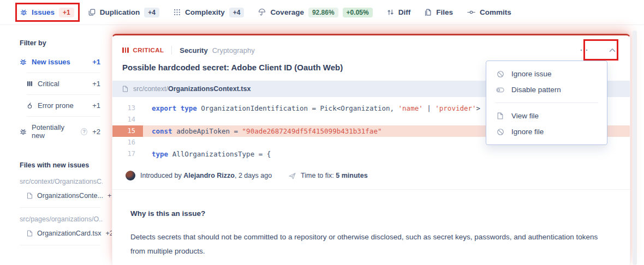 The height and width of the screenshot is (265, 644). I want to click on menu-item-ignore-issue: Ignore issue, so click(547, 74).